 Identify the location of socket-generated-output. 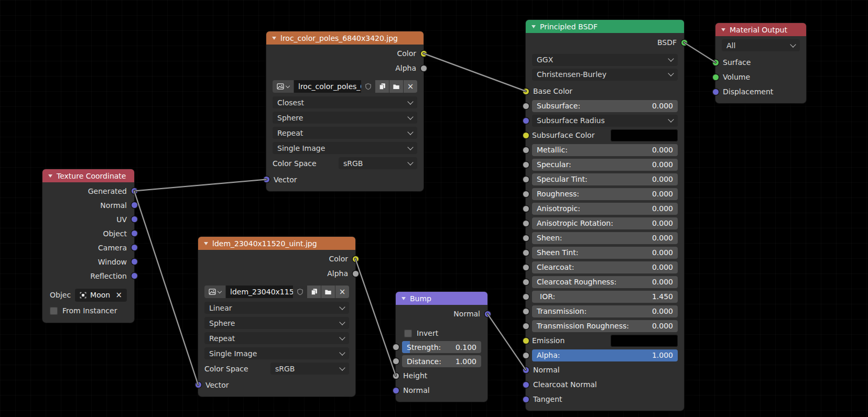
(134, 191).